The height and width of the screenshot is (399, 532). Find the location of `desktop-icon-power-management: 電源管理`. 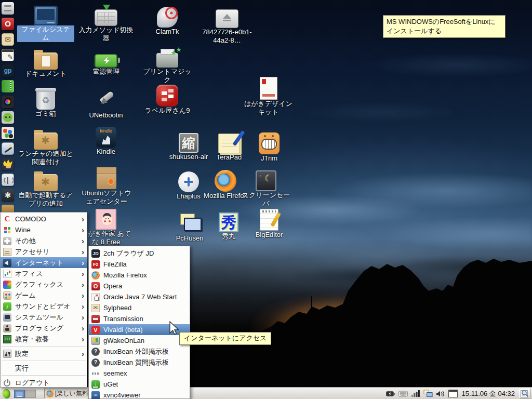

desktop-icon-power-management: 電源管理 is located at coordinates (106, 61).